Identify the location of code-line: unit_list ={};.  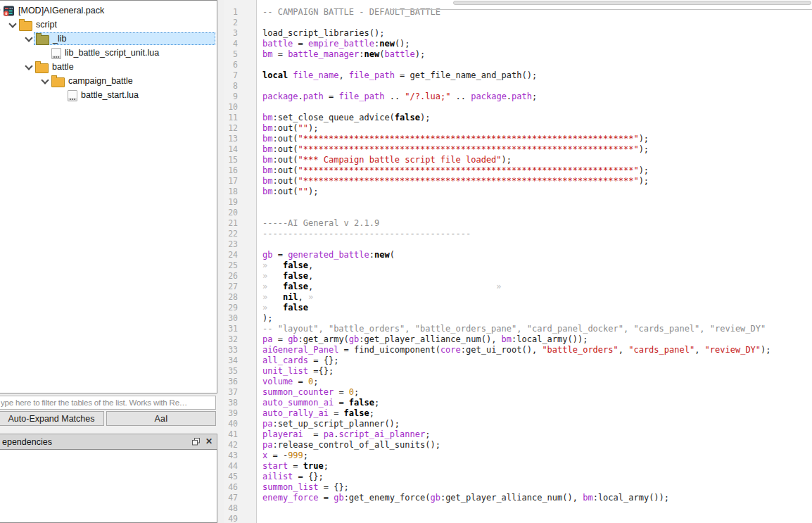
(538, 372).